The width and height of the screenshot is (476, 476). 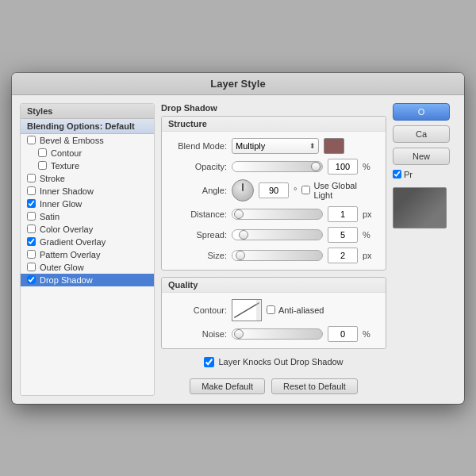 What do you see at coordinates (367, 167) in the screenshot?
I see `opacity-unit: %` at bounding box center [367, 167].